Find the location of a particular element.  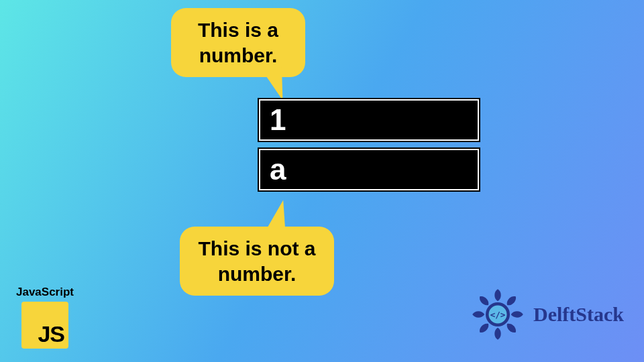

speech-bubble-bottom-text: This is not a number. is located at coordinates (256, 261).